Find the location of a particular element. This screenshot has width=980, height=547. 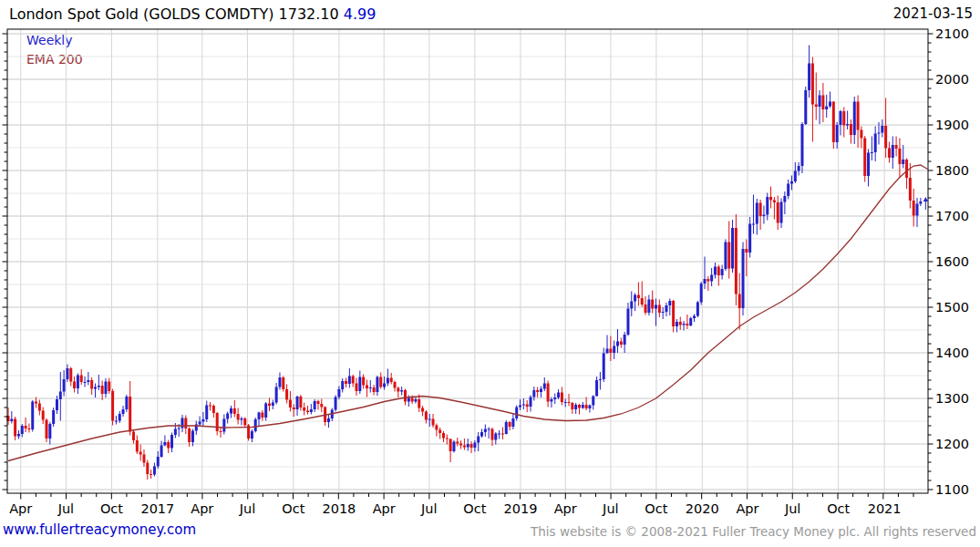

website-link: www.fullertreacymoney.com is located at coordinates (99, 530).